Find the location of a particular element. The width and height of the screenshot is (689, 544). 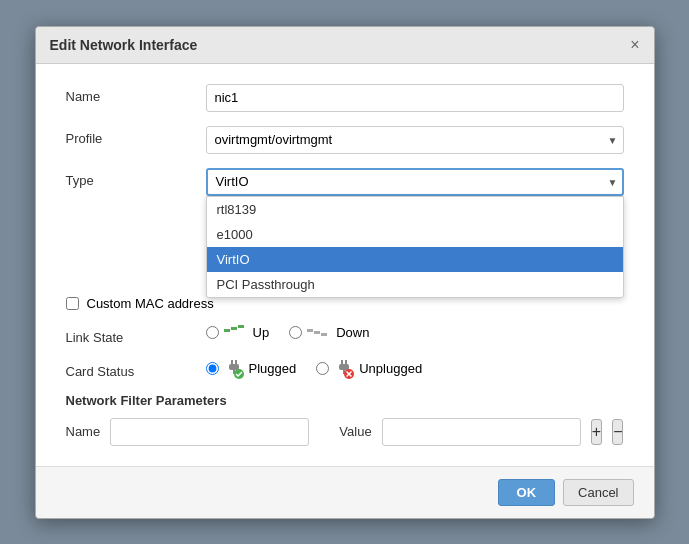

link-state-control: Up Down is located at coordinates (415, 333).